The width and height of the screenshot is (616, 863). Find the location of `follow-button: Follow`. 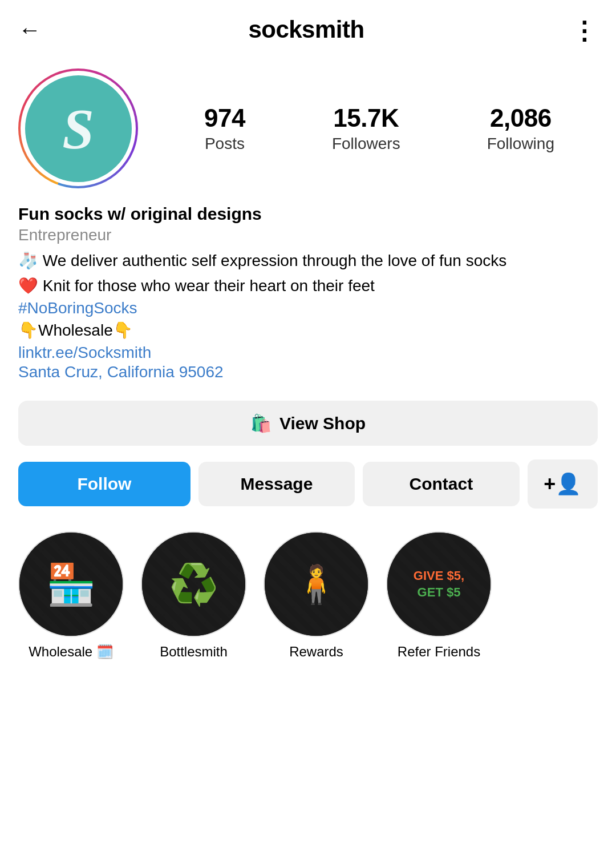

follow-button: Follow is located at coordinates (104, 484).